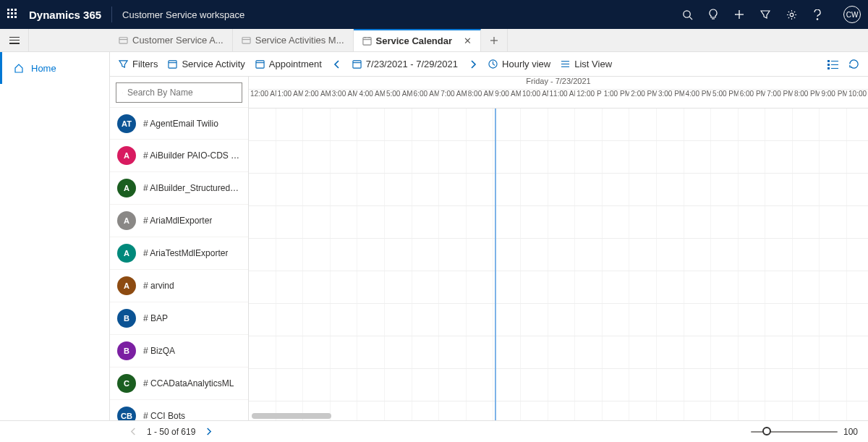  What do you see at coordinates (179, 286) in the screenshot?
I see `resource-row: A# arvind` at bounding box center [179, 286].